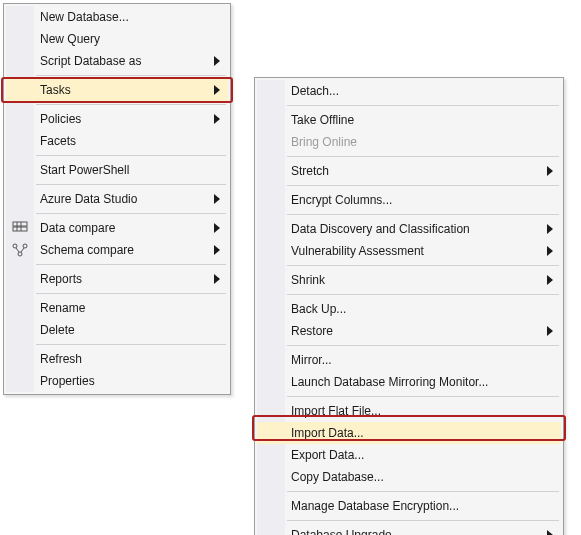 The image size is (581, 535). Describe the element at coordinates (90, 61) in the screenshot. I see `menu-item-label: Script Database as` at that location.